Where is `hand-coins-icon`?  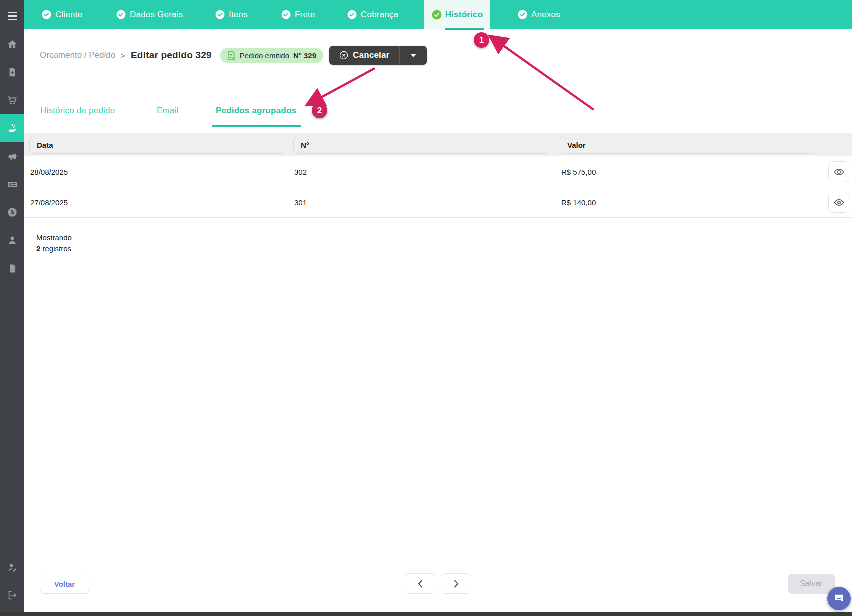 hand-coins-icon is located at coordinates (12, 128).